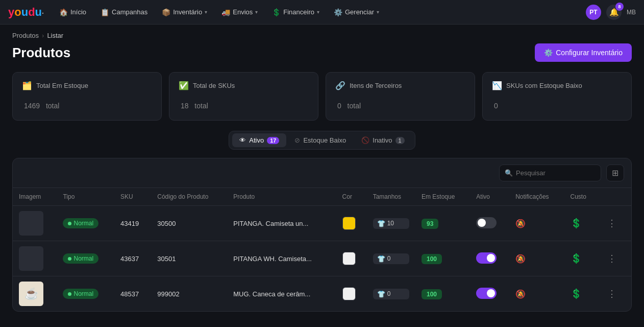 This screenshot has width=644, height=327. What do you see at coordinates (432, 259) in the screenshot?
I see `stock-badge-2: 100` at bounding box center [432, 259].